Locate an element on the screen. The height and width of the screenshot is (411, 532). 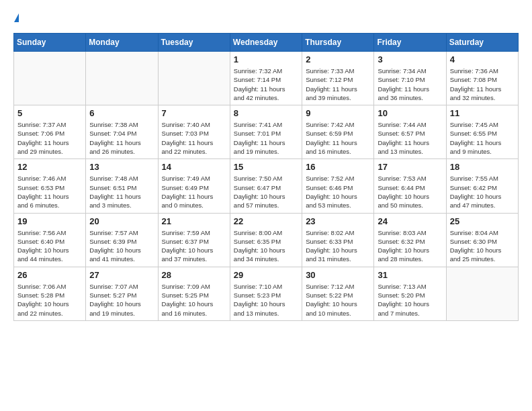
calendar-week-row: 19Sunrise: 7:56 AMSunset: 6:40 PMDayligh… is located at coordinates (266, 240).